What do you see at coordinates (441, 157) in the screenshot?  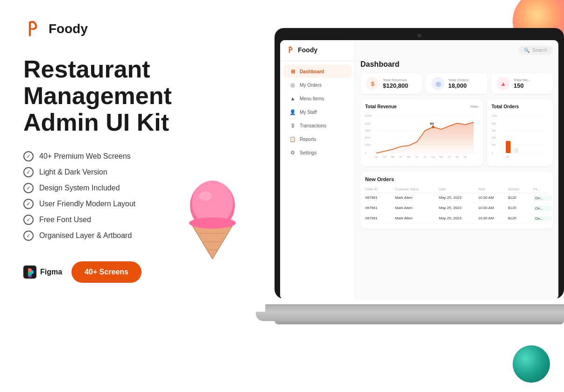 I see `svg-text: Sep` at bounding box center [441, 157].